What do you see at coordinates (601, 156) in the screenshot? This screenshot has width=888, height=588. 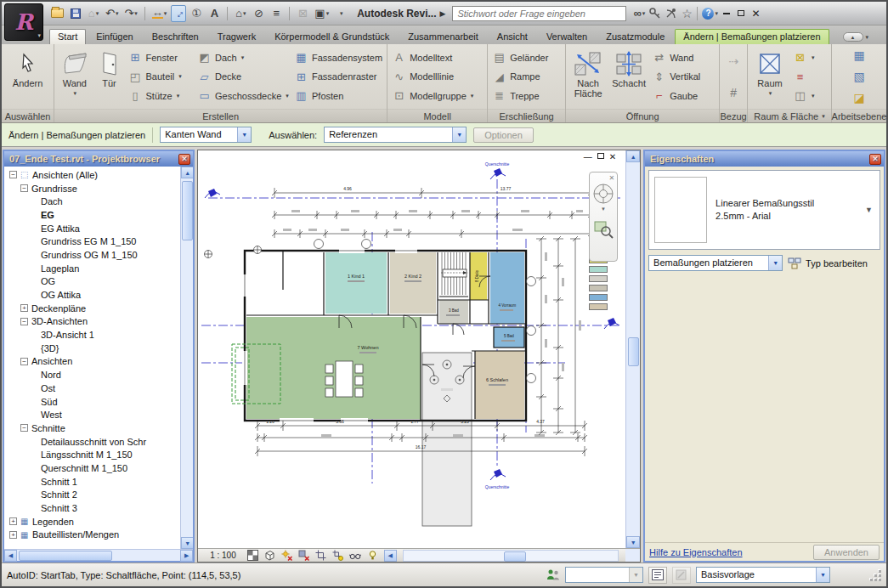 I see `view-restore-icon` at bounding box center [601, 156].